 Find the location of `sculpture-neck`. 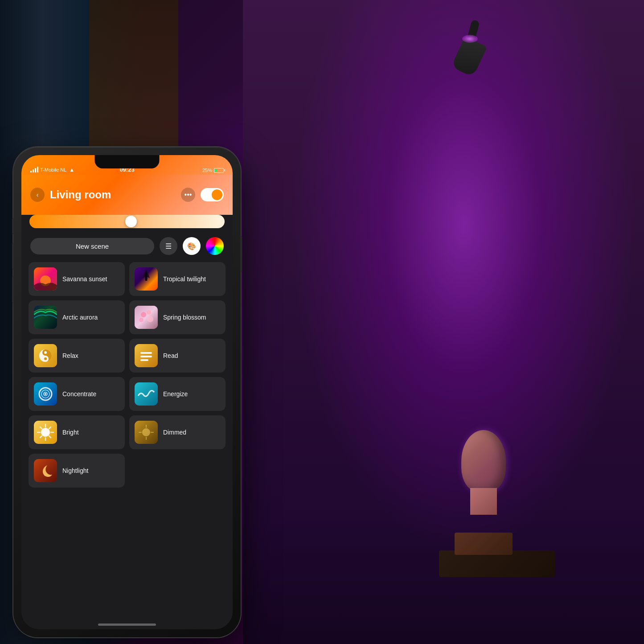

sculpture-neck is located at coordinates (484, 501).